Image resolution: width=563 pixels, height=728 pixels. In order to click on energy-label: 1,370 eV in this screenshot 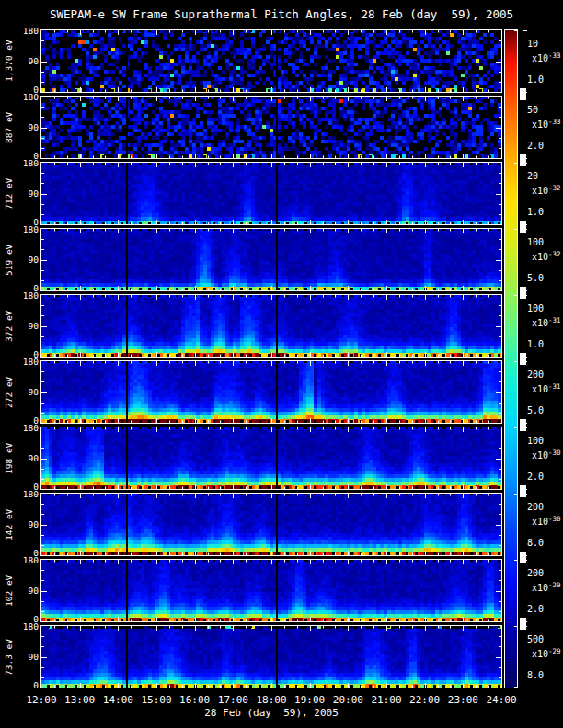, I will do `click(8, 61)`.